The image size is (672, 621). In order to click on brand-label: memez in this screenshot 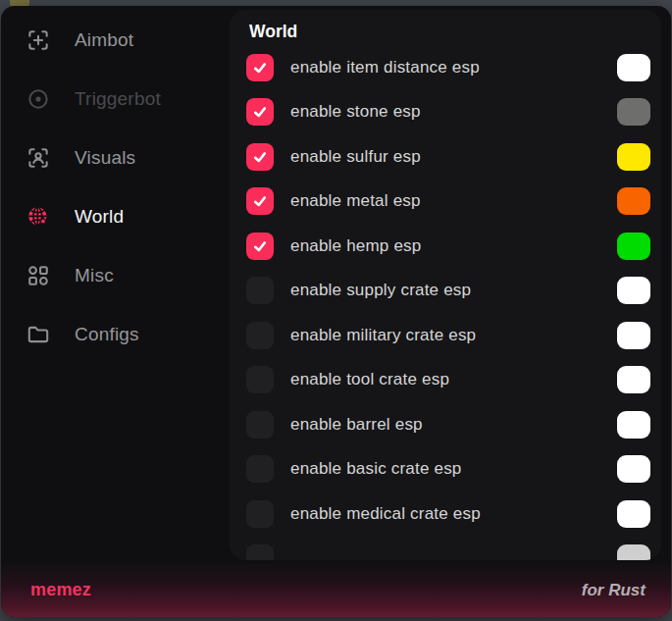, I will do `click(61, 591)`.